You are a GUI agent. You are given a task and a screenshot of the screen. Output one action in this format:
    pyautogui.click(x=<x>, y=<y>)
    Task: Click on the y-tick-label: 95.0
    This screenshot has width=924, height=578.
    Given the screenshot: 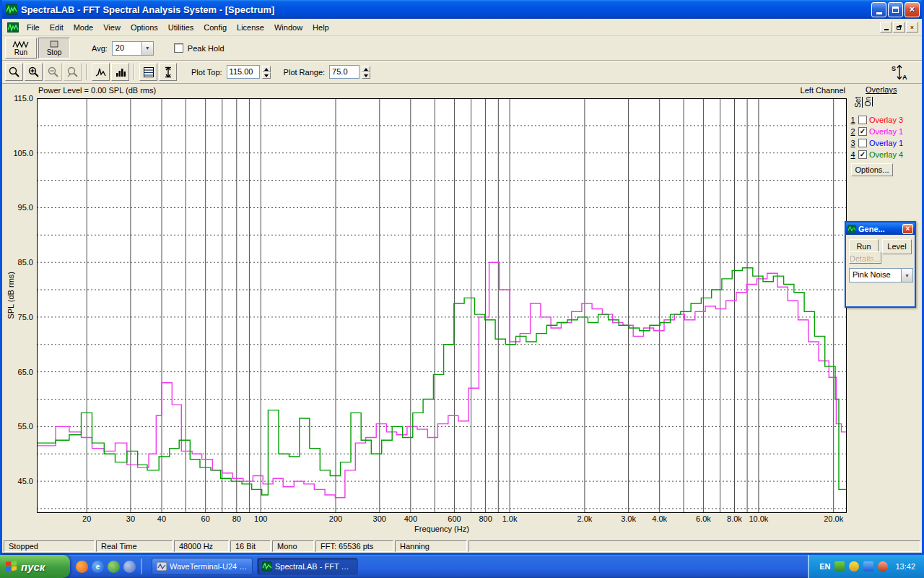 What is the action you would take?
    pyautogui.click(x=26, y=207)
    